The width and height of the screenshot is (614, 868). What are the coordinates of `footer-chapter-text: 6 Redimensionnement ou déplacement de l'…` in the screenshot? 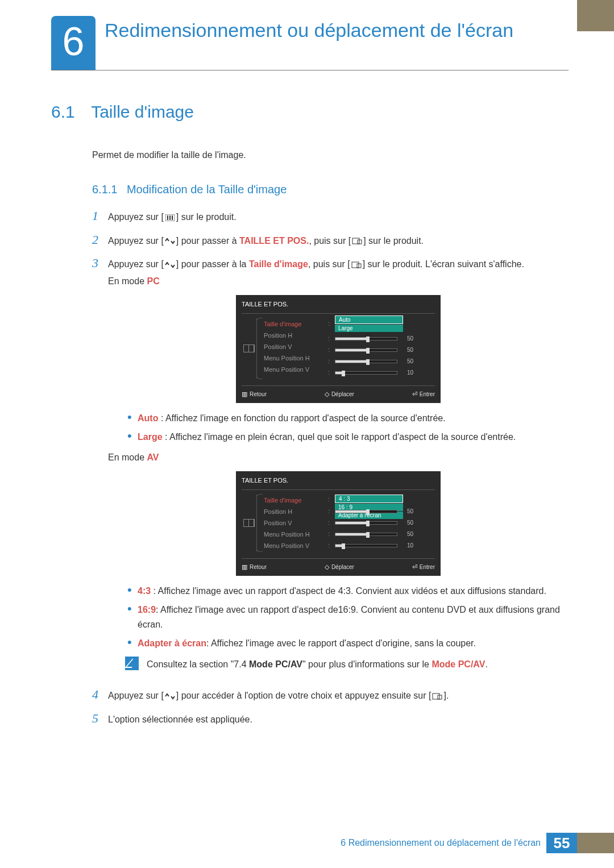 It's located at (441, 843).